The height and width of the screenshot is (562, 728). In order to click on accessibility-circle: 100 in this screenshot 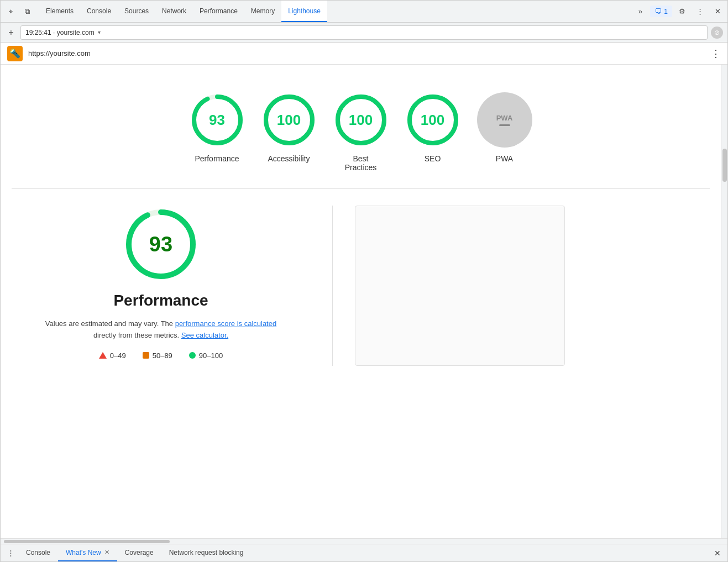, I will do `click(289, 120)`.